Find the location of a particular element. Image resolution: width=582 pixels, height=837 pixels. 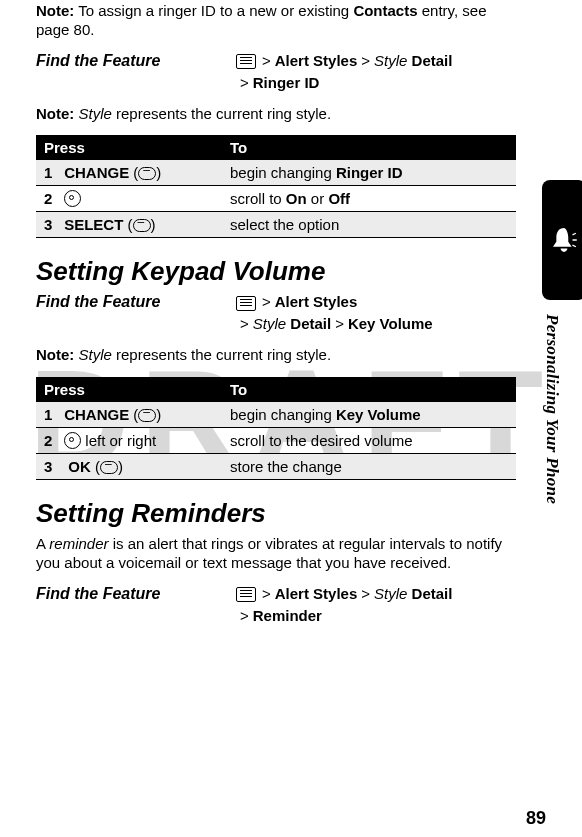

ftf-path-3a: >Alert Styles>Style Detail is located at coordinates (376, 594).